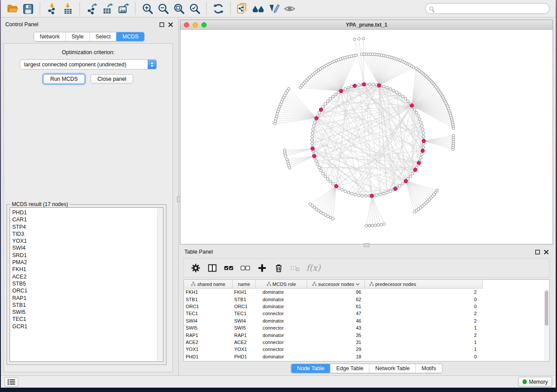 The height and width of the screenshot is (392, 557). What do you see at coordinates (208, 284) in the screenshot?
I see `column-header-shared-name: shared name` at bounding box center [208, 284].